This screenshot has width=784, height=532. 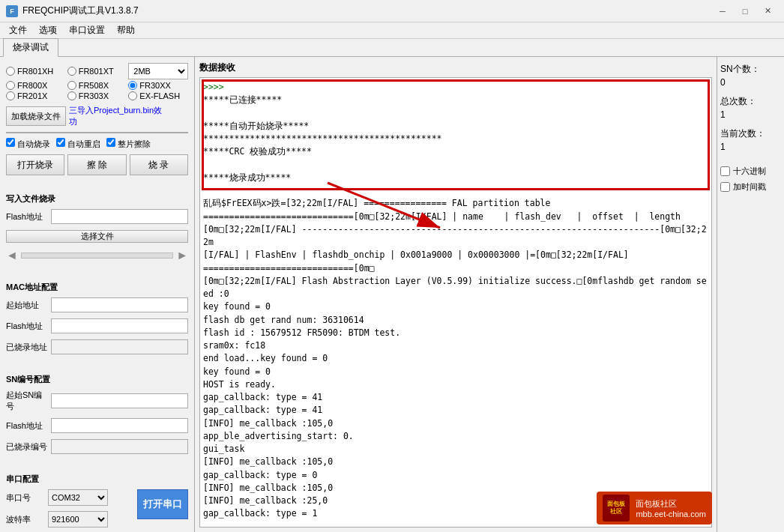 I want to click on tab-burn-debug: 烧录调试, so click(x=31, y=48).